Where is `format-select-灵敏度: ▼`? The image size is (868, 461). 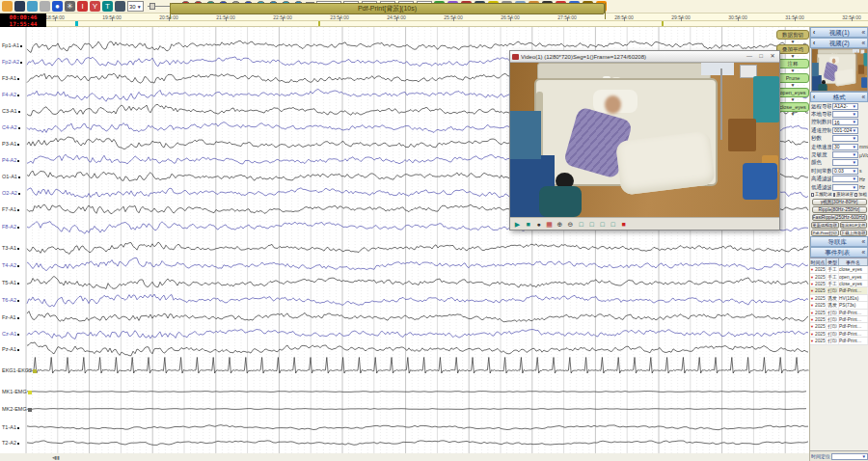
format-select-灵敏度: ▼ is located at coordinates (845, 154).